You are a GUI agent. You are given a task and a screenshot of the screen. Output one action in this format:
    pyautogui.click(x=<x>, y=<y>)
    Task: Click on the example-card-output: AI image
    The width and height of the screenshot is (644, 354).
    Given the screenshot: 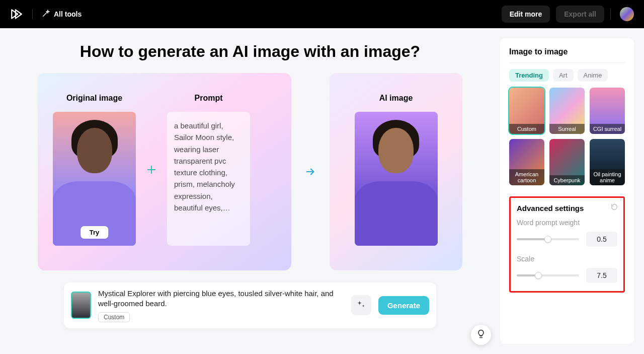 What is the action you would take?
    pyautogui.click(x=396, y=172)
    